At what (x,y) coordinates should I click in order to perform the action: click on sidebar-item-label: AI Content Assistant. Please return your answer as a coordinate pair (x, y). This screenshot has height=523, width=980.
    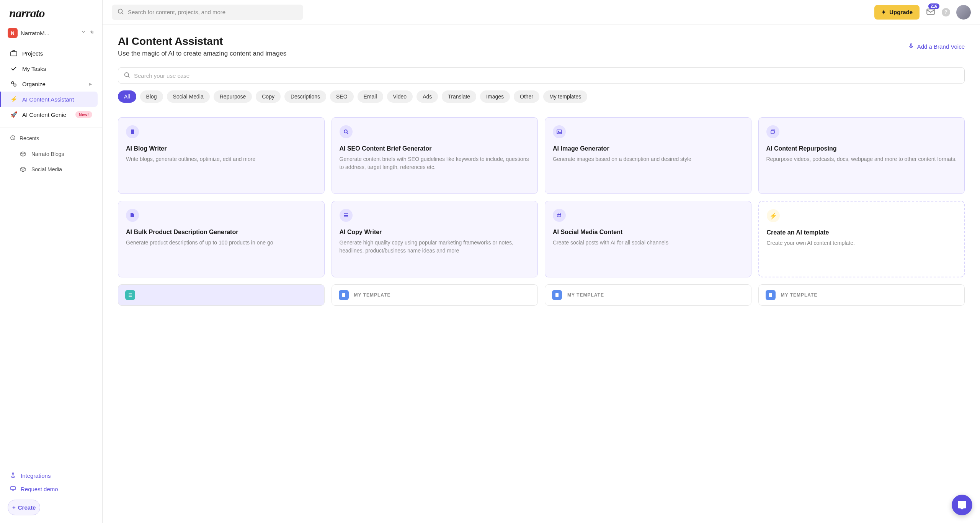
    Looking at the image, I should click on (48, 100).